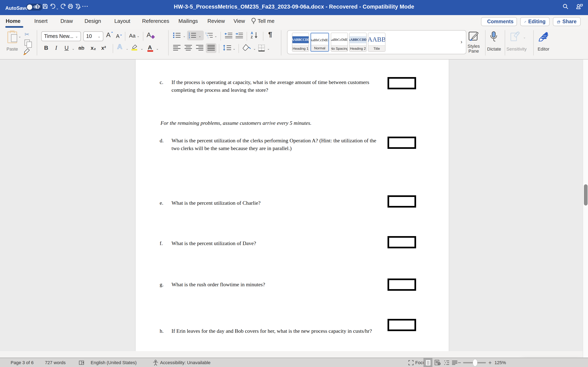  I want to click on text-effects-button: A, so click(120, 47).